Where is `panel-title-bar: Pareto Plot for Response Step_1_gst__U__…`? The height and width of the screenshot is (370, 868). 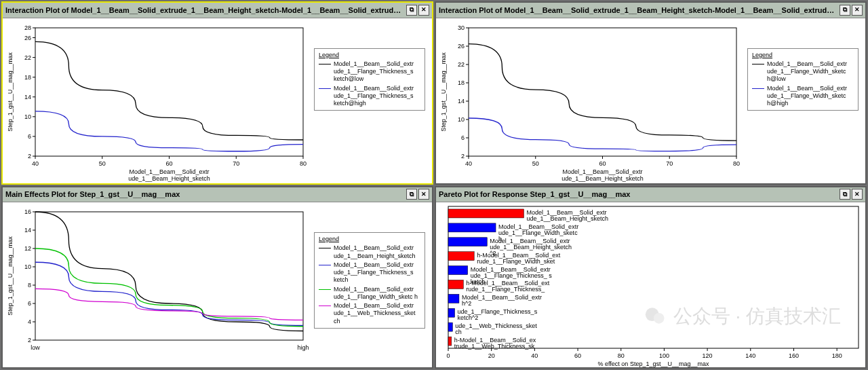 panel-title-bar: Pareto Plot for Response Step_1_gst__U__… is located at coordinates (651, 196).